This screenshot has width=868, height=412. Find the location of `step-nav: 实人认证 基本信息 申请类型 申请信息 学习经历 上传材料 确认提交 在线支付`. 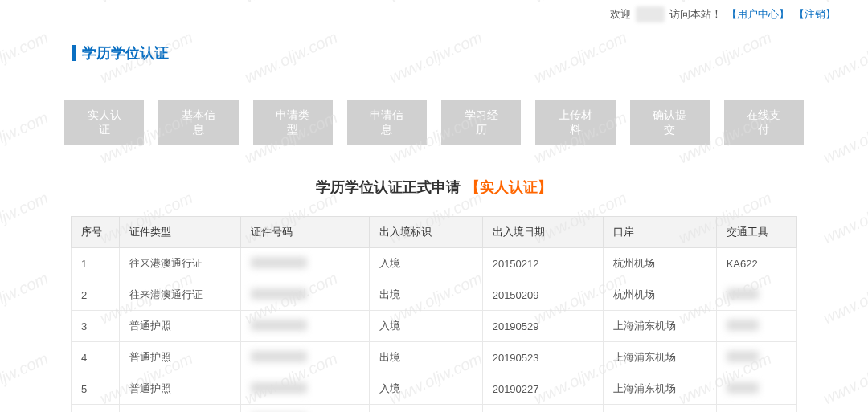

step-nav: 实人认证 基本信息 申请类型 申请信息 学习经历 上传材料 确认提交 在线支付 is located at coordinates (434, 123).